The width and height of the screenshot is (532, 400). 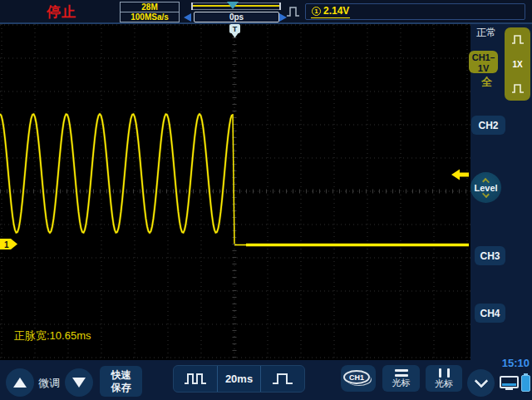 What do you see at coordinates (510, 363) in the screenshot?
I see `clock-display: 15:10` at bounding box center [510, 363].